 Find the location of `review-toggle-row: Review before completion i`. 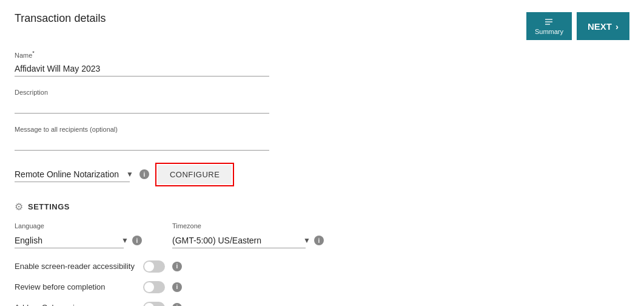

review-toggle-row: Review before completion i is located at coordinates (142, 287).